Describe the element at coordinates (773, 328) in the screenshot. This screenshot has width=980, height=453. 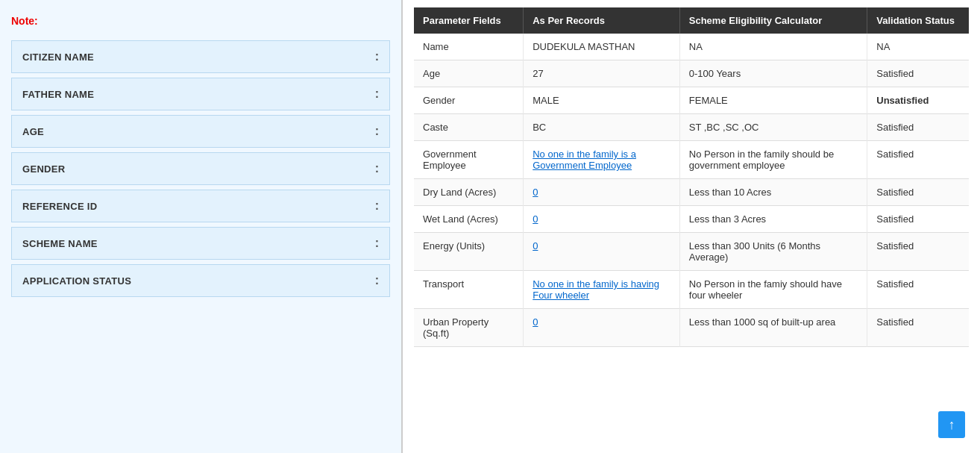
I see `cell-calc-9: Less than 1000 sq of built-up area` at that location.